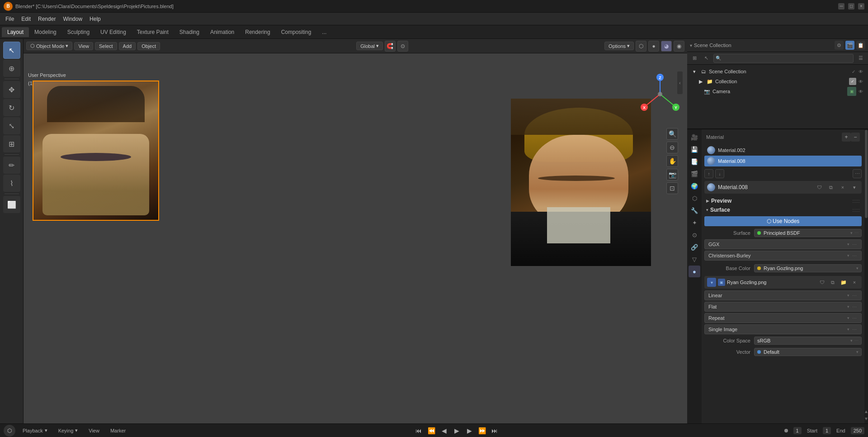 The height and width of the screenshot is (437, 868). I want to click on menu-file: File, so click(10, 19).